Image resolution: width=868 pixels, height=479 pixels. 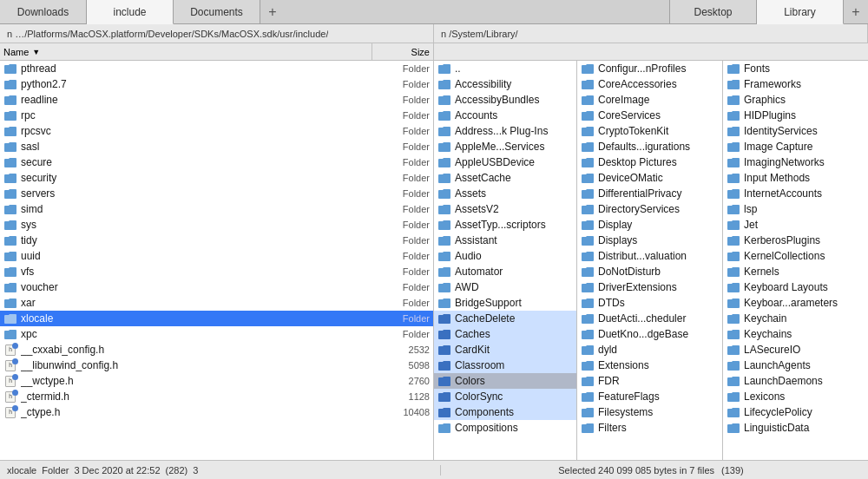 What do you see at coordinates (217, 69) in the screenshot?
I see `list-item: pthreadFolder` at bounding box center [217, 69].